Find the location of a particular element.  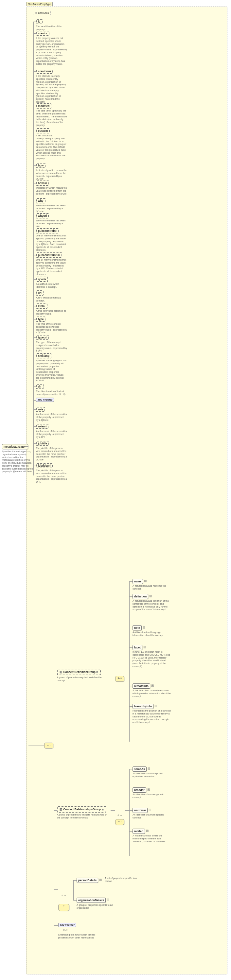

attr-desc-id: The local identifier of the property. is located at coordinates (52, 28).